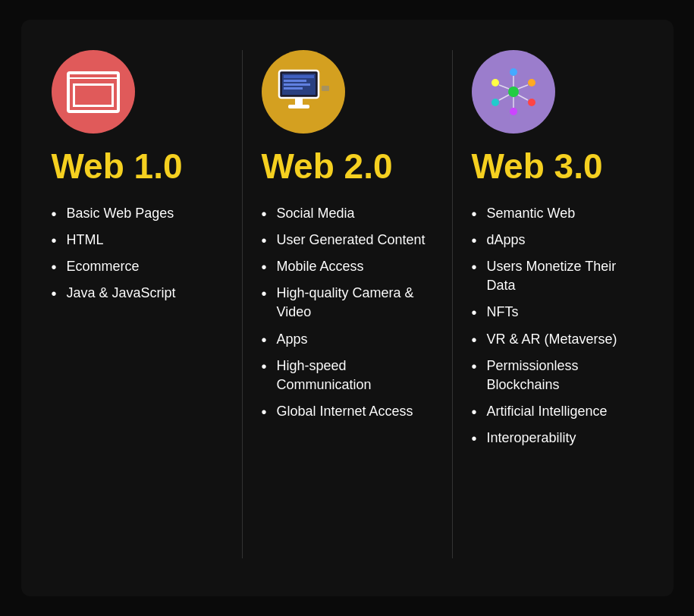 This screenshot has width=694, height=616. What do you see at coordinates (347, 376) in the screenshot?
I see `list-item: High-speed Communication` at bounding box center [347, 376].